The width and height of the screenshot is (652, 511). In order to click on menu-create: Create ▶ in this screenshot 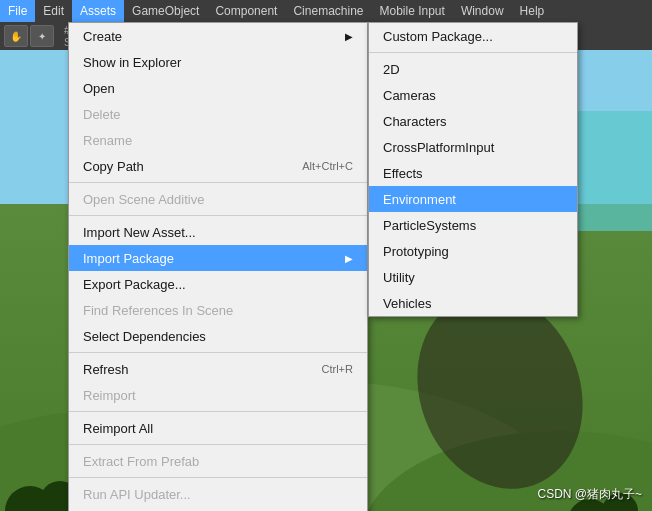, I will do `click(218, 36)`.